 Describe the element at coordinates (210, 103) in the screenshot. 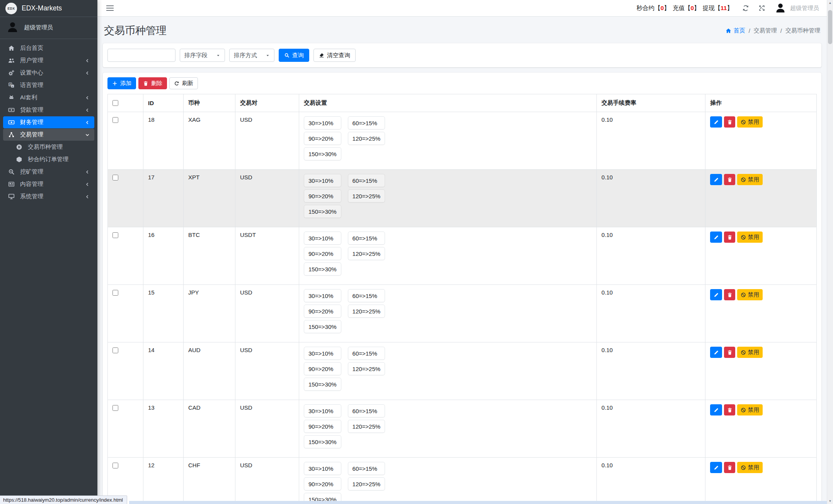

I see `col-header-currency: 币种` at that location.